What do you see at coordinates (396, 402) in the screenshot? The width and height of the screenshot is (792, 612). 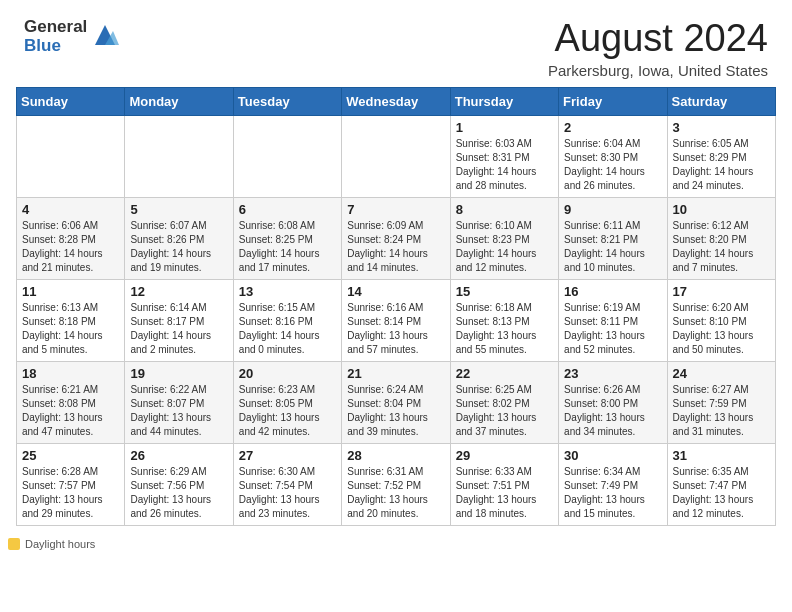 I see `calendar-cell: 21Sunrise: 6:24 AM Sunset: 8:04 PM Dayli…` at bounding box center [396, 402].